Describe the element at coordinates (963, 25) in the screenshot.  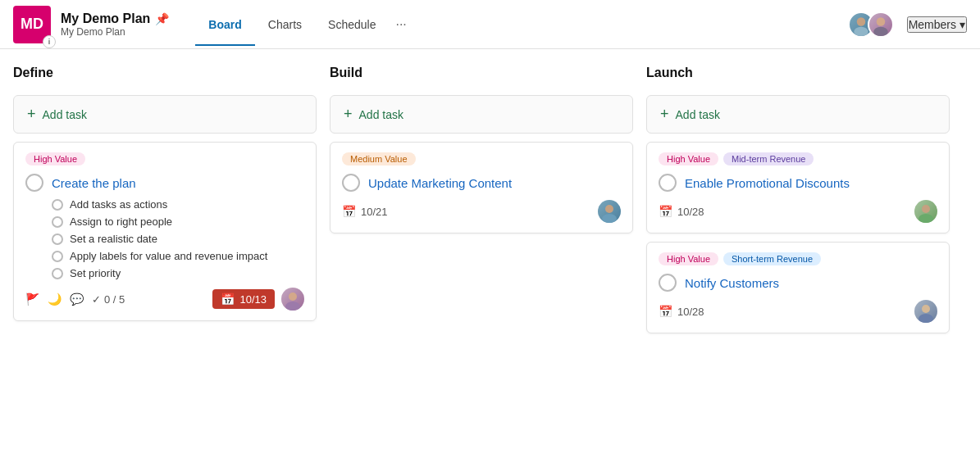
I see `chevron-down-icon: ▾` at that location.